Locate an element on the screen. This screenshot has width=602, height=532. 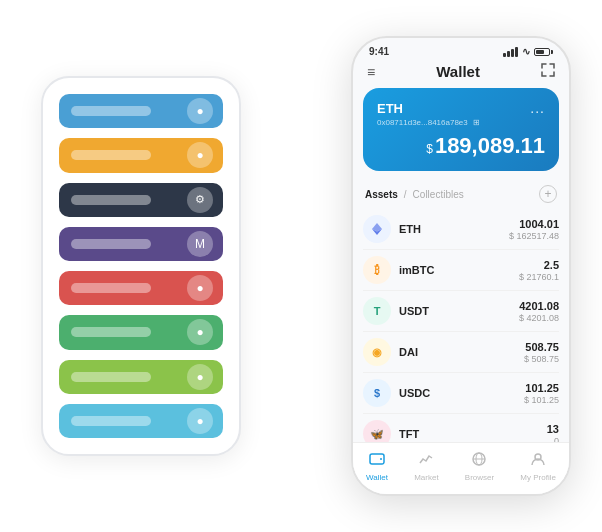
card-row-red: ● is located at coordinates (141, 288).